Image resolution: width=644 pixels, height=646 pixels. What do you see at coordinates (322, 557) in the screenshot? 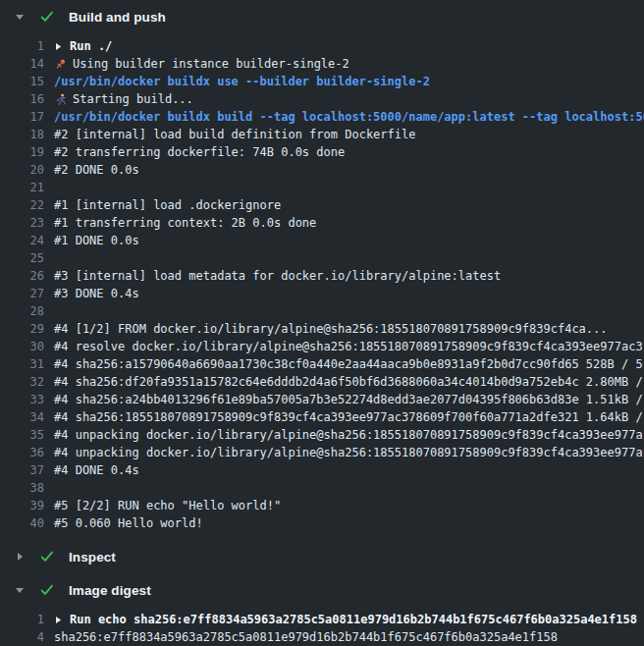
I see `log-section-inspect: Inspect` at bounding box center [322, 557].